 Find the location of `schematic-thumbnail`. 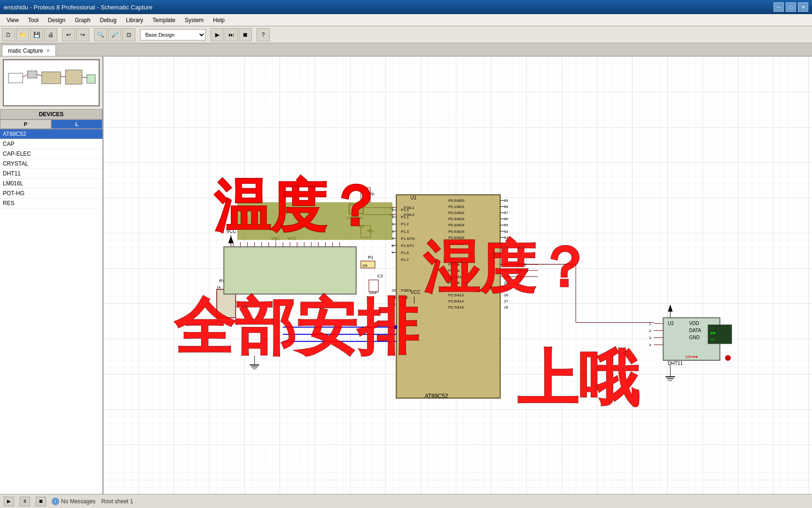

schematic-thumbnail is located at coordinates (51, 83).